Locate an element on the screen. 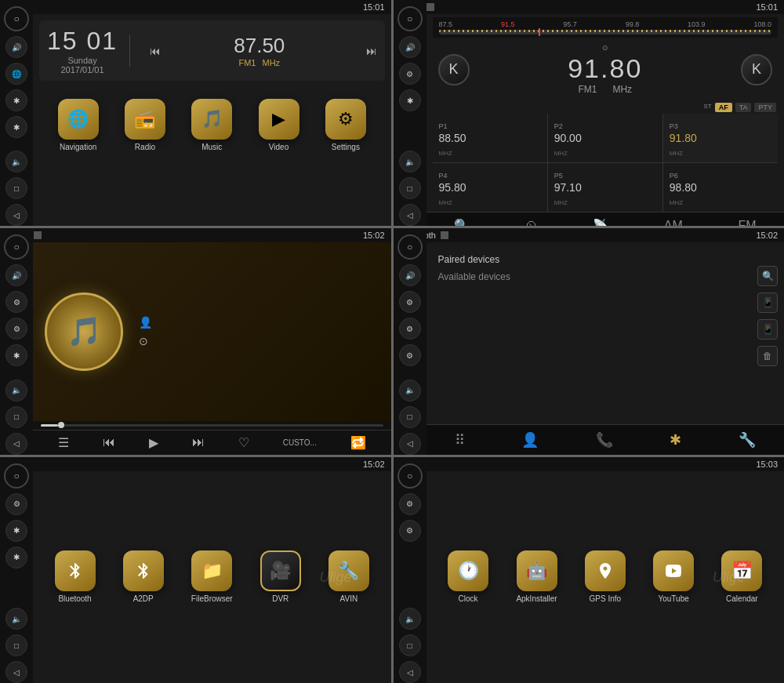 This screenshot has height=683, width=784. radio-scan-btn: ⏲ is located at coordinates (532, 221).